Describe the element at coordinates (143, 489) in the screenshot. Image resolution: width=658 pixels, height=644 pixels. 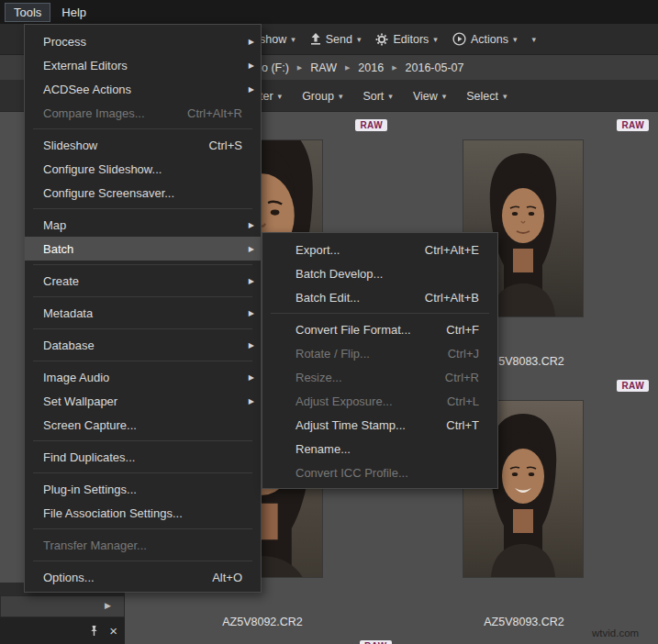
I see `menu-item-plugin-settings: Plug-in Settings...` at that location.